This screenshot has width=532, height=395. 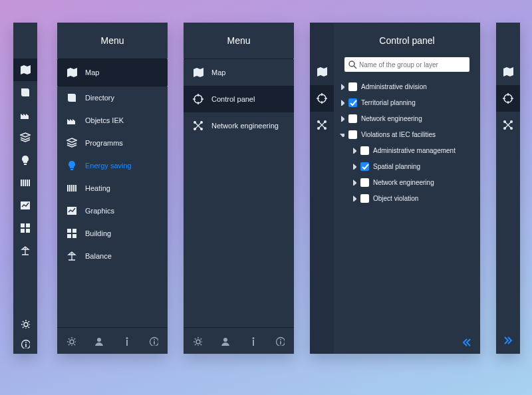 I want to click on expand-panel-button, so click(x=508, y=342).